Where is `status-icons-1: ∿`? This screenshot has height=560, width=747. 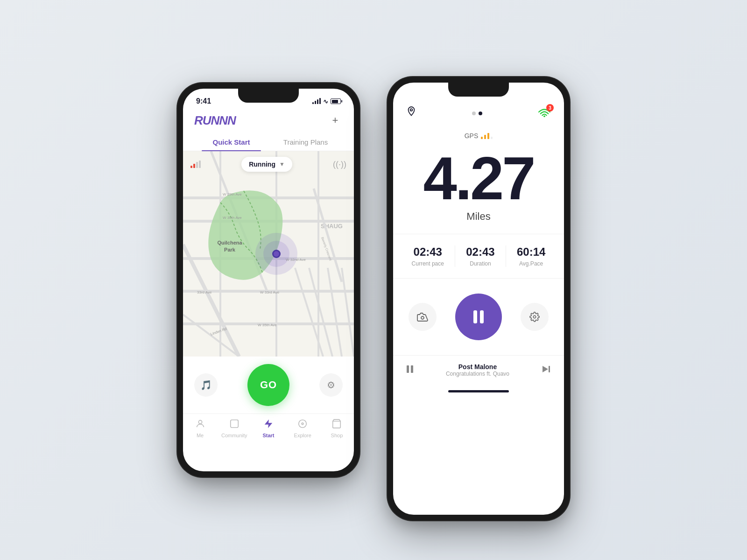
status-icons-1: ∿ is located at coordinates (327, 102).